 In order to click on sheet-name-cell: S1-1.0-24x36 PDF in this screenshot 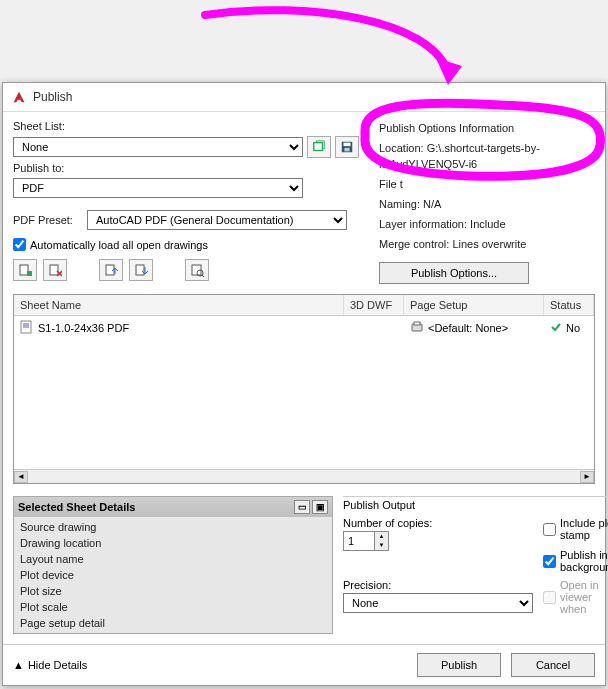, I will do `click(84, 328)`.